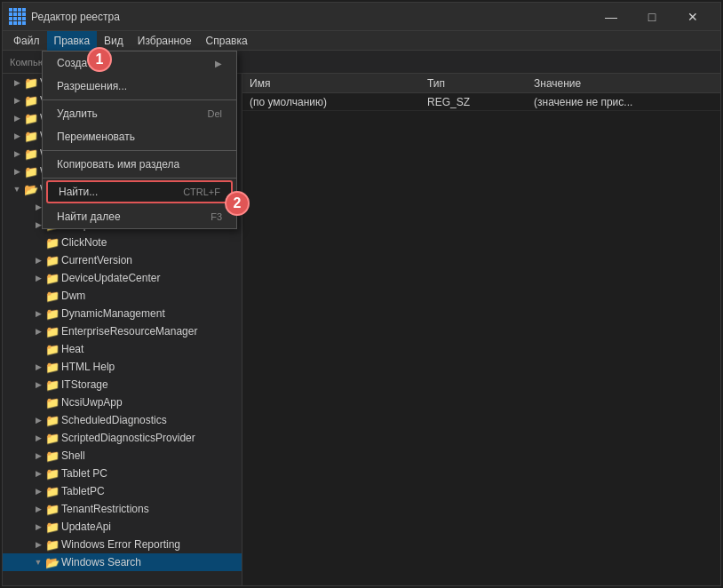  What do you see at coordinates (31, 189) in the screenshot?
I see `folder-icon: 📂` at bounding box center [31, 189].